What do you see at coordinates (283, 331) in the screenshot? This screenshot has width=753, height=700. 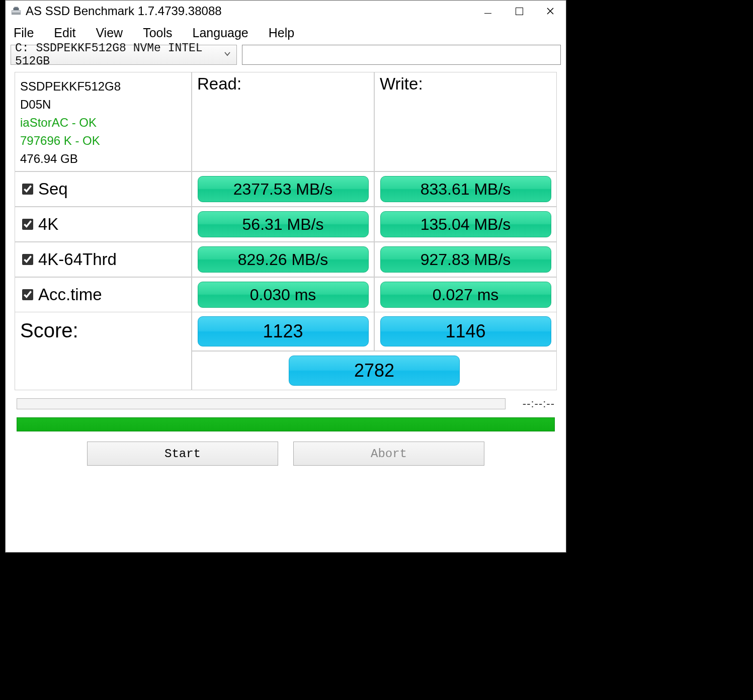 I see `score-read-cell: 1123` at bounding box center [283, 331].